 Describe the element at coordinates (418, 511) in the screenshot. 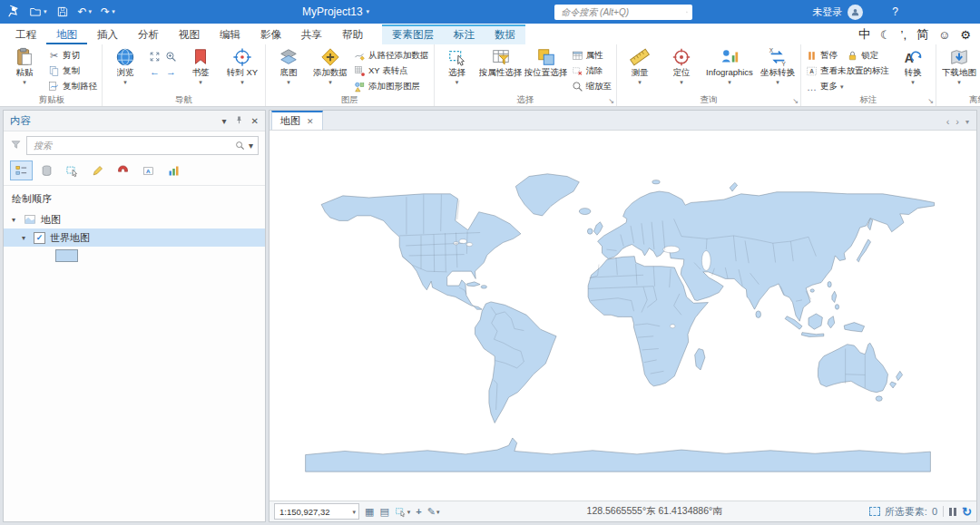

I see `crosshair-button: +` at that location.